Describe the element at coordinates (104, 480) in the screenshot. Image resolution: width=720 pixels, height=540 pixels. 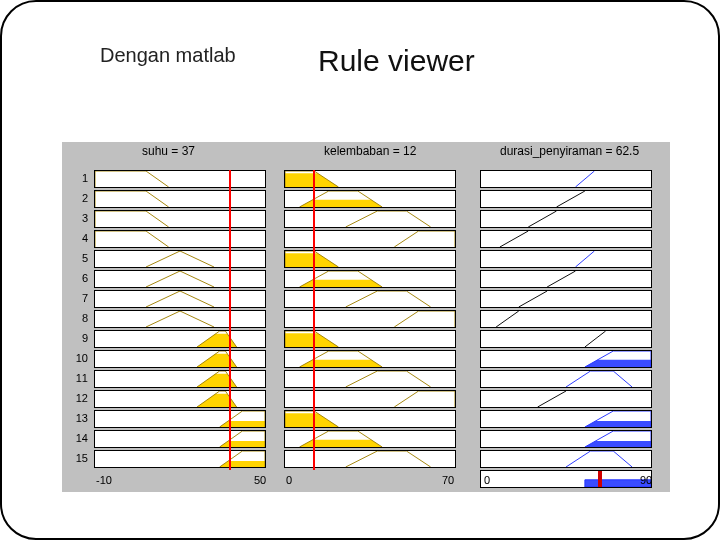
I see `tick-suhu-min: -10` at that location.